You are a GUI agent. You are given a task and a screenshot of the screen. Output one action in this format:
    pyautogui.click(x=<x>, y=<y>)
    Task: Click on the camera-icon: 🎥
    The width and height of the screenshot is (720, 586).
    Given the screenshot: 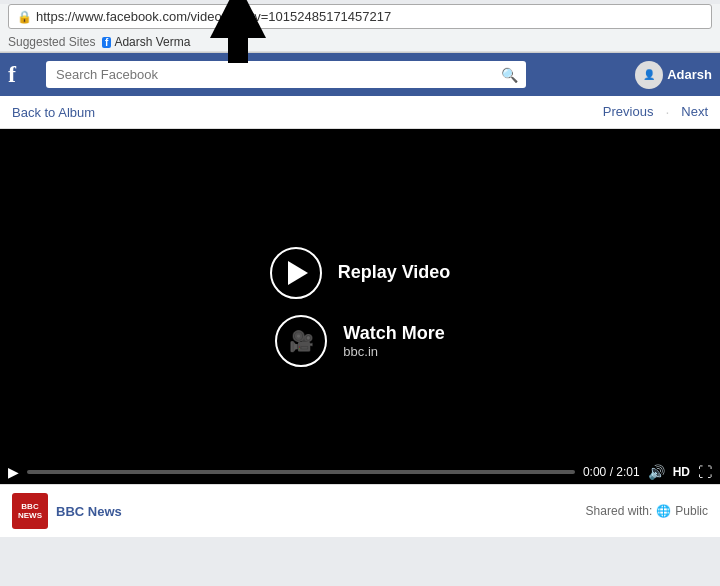 What is the action you would take?
    pyautogui.click(x=302, y=341)
    